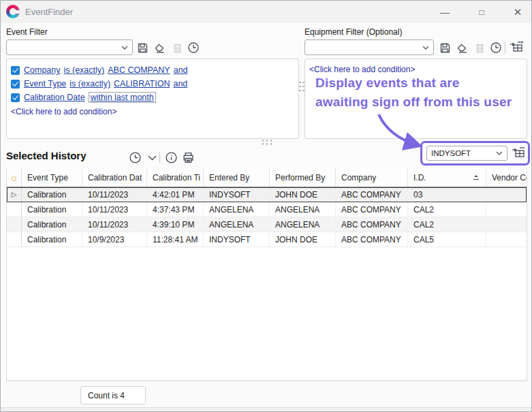 This screenshot has height=412, width=532. I want to click on column-header-calibration-date: Calibration Dat, so click(114, 177).